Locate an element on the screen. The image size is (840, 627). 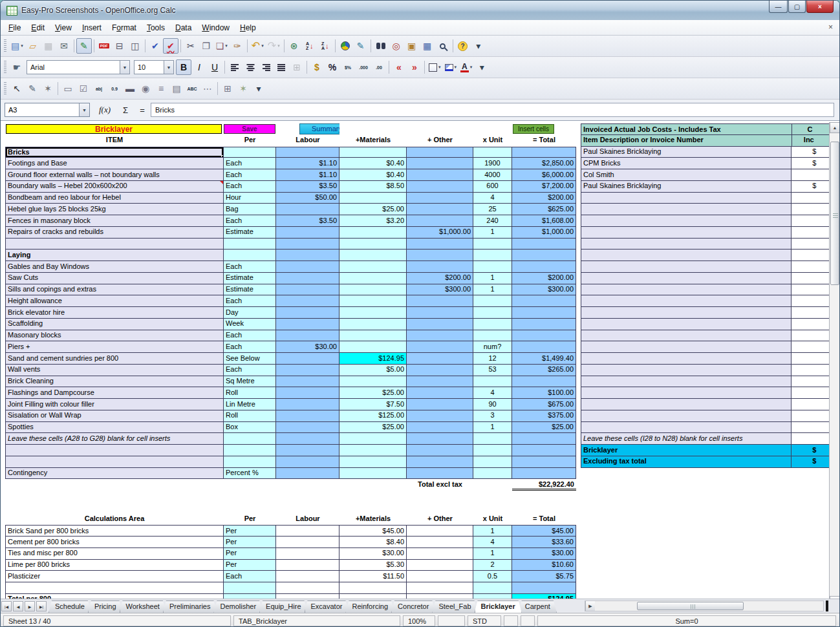
minimize-button: — is located at coordinates (779, 6).